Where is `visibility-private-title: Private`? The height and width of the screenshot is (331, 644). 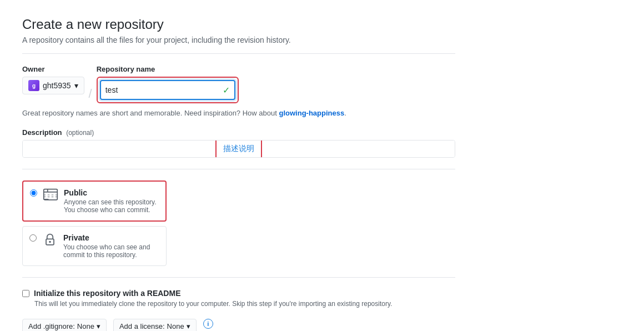
visibility-private-title: Private is located at coordinates (111, 238).